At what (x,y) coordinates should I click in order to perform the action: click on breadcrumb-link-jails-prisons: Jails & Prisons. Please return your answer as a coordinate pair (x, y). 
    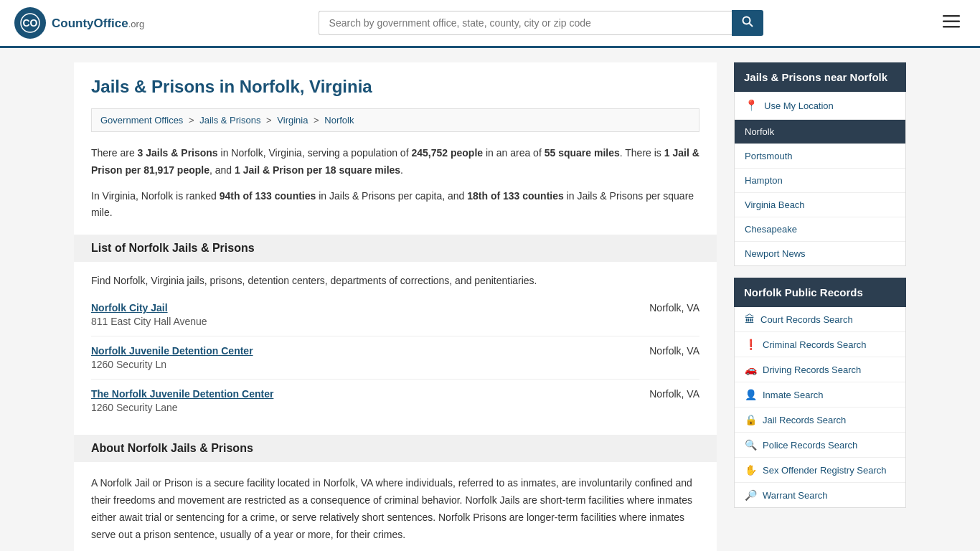
    Looking at the image, I should click on (230, 121).